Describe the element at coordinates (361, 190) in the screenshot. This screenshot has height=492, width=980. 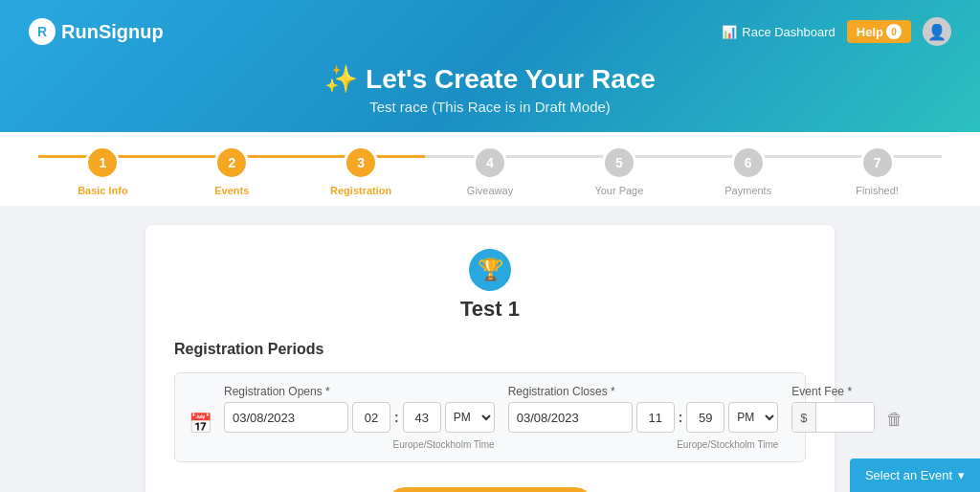
I see `step-label-3: Registration` at that location.